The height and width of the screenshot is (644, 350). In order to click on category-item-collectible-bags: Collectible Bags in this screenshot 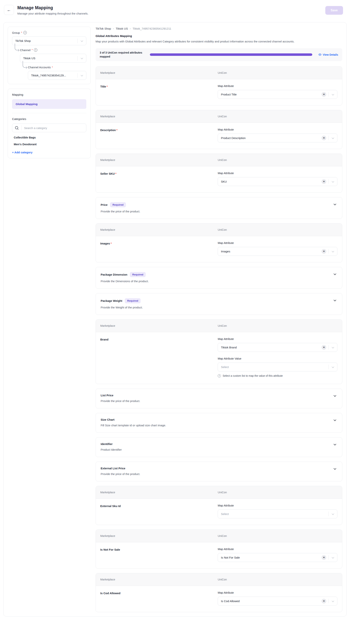, I will do `click(49, 138)`.